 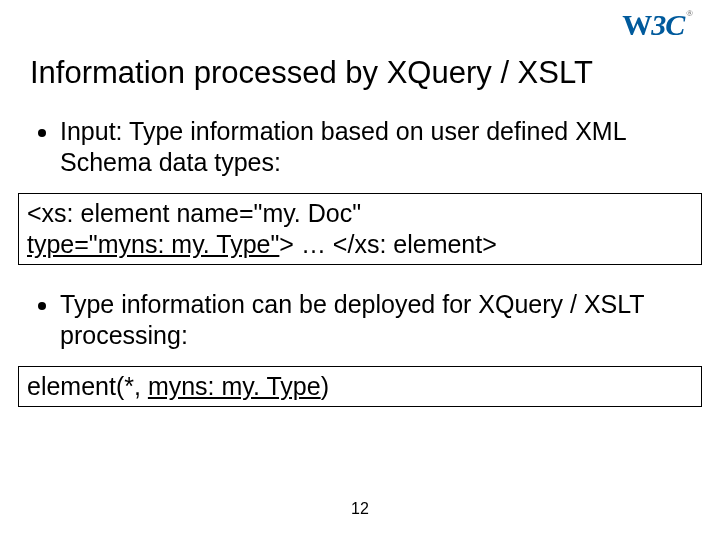 What do you see at coordinates (388, 244) in the screenshot?
I see `code-text: > … </xs: element>` at bounding box center [388, 244].